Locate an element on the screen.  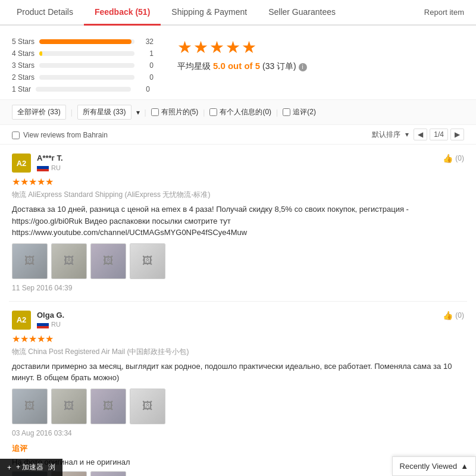
view-from-checkbox-label: View reviews from Bahrain is located at coordinates (60, 135).